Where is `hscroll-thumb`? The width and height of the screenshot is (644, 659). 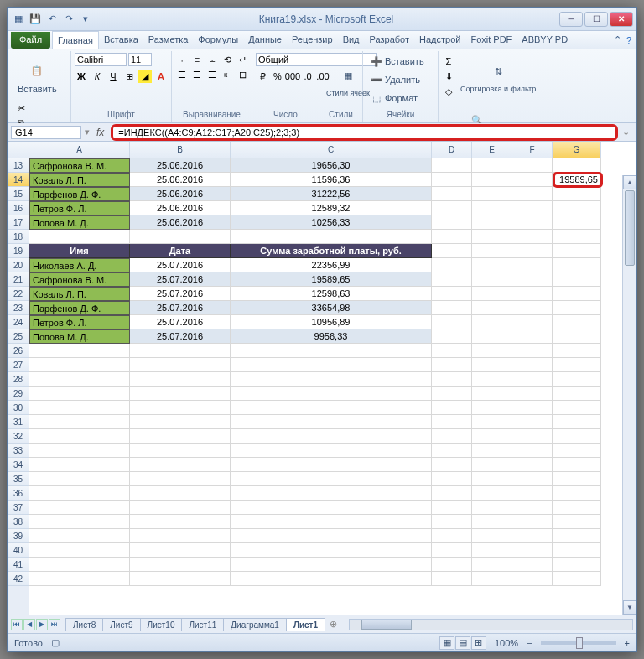
hscroll-thumb is located at coordinates (387, 625).